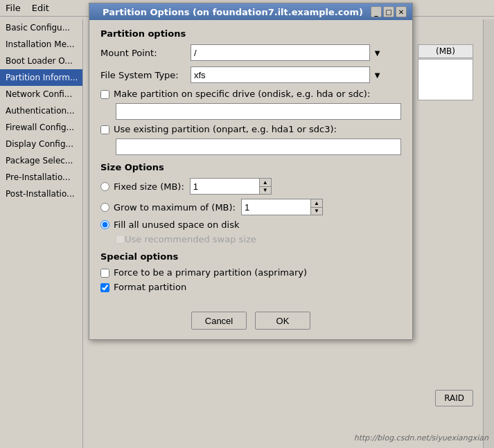 Image resolution: width=494 pixels, height=448 pixels. Describe the element at coordinates (276, 207) in the screenshot. I see `grow-max-input` at that location.